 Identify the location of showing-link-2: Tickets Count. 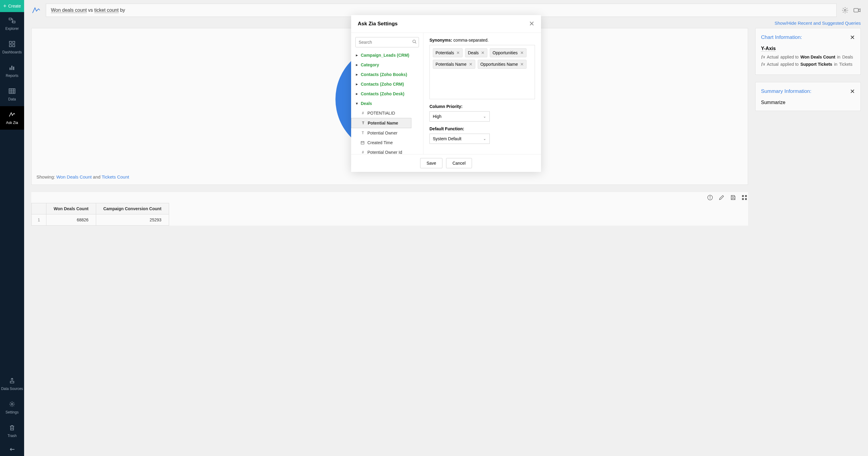
(115, 177).